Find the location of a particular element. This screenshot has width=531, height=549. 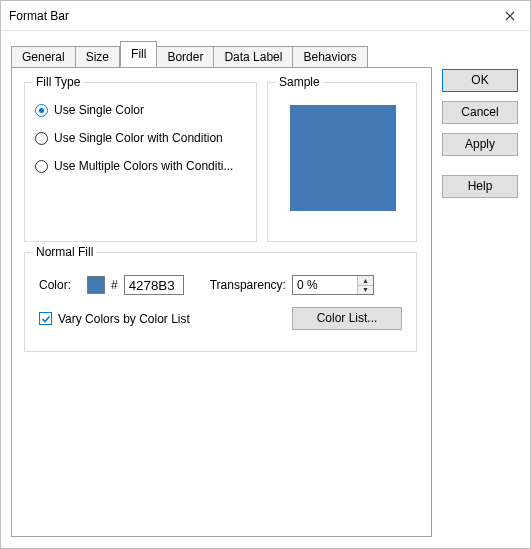

tab-size: Size is located at coordinates (98, 57).